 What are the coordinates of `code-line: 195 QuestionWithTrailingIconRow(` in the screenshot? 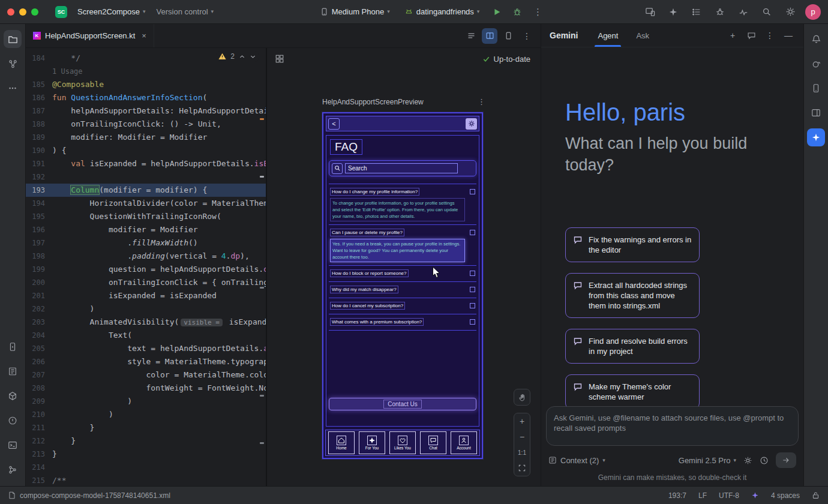 It's located at (146, 217).